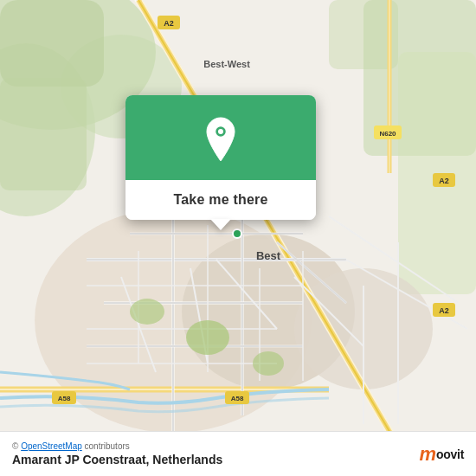  I want to click on popup-green-area, so click(221, 138).